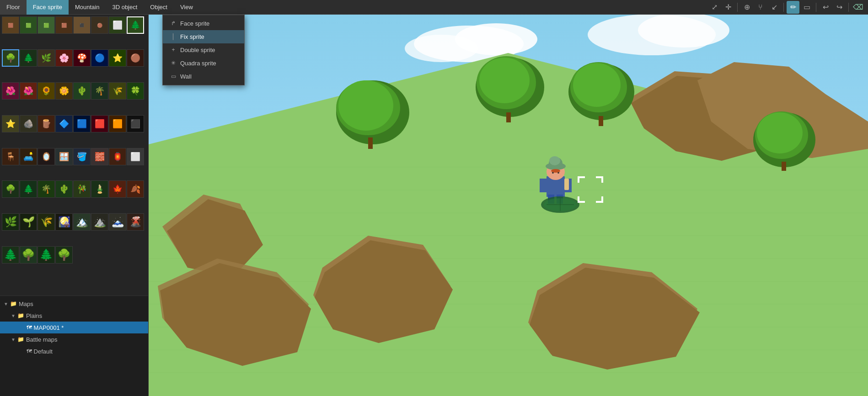 The height and width of the screenshot is (396, 868). Describe the element at coordinates (825, 7) in the screenshot. I see `undo-button: ↩` at that location.